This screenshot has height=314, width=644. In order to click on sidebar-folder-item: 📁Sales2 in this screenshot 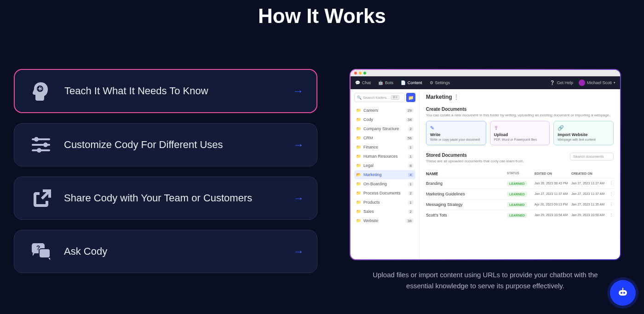, I will do `click(385, 211)`.